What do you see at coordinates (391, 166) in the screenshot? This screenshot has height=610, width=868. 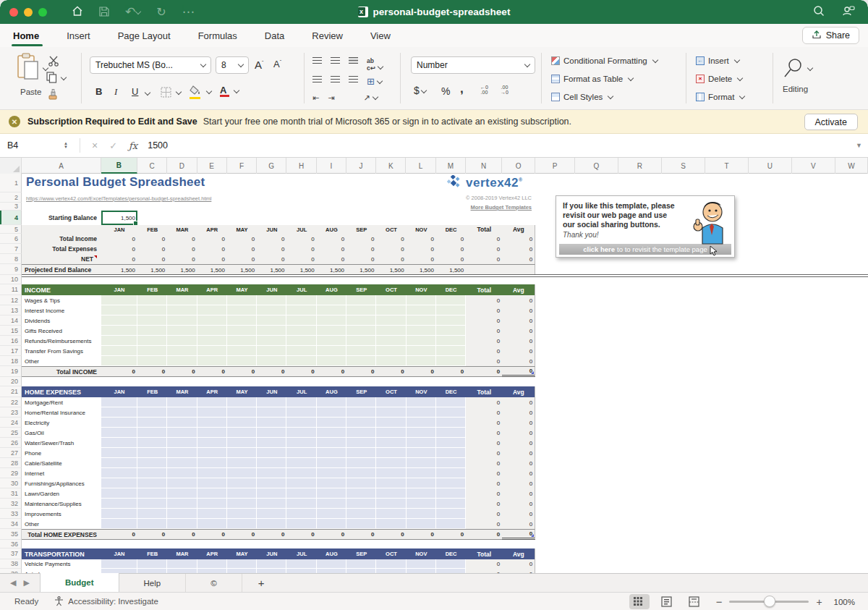 I see `column-header-K: K` at bounding box center [391, 166].